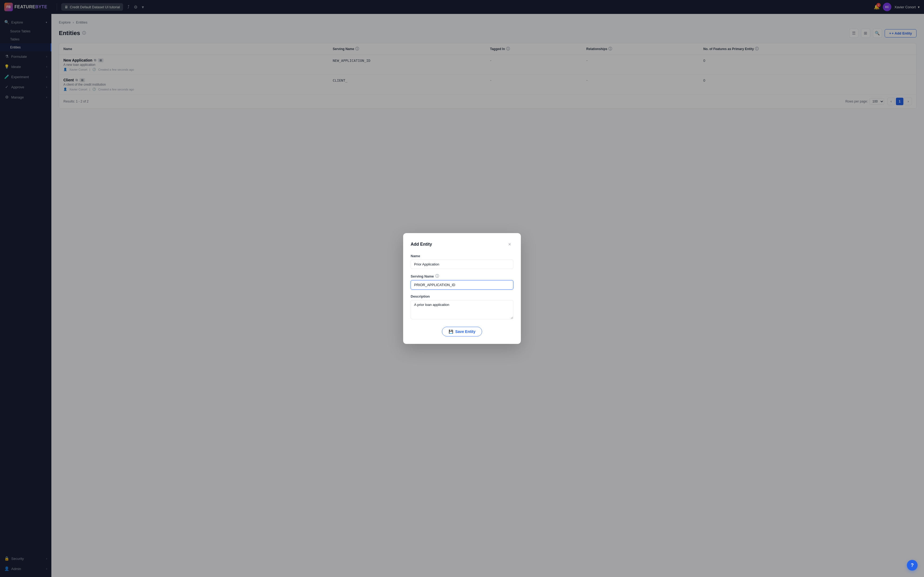 The height and width of the screenshot is (577, 924). I want to click on modal-header: Add Entity ×, so click(462, 244).